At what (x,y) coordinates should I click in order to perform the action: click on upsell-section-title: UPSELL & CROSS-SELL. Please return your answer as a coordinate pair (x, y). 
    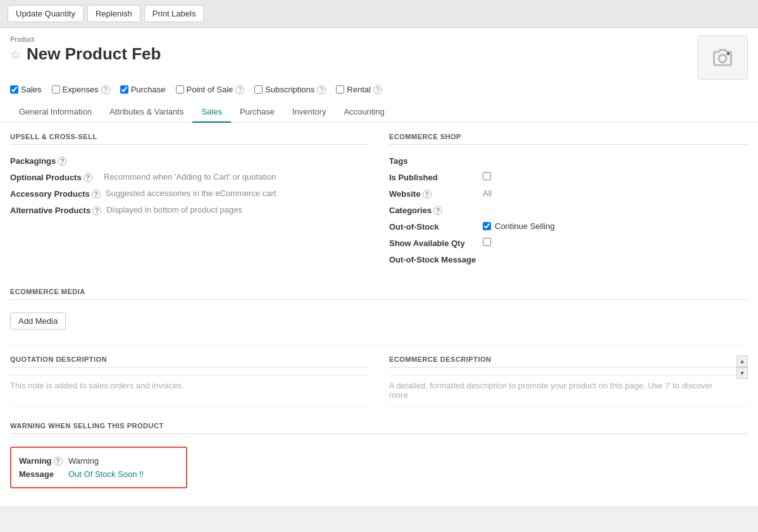
    Looking at the image, I should click on (190, 139).